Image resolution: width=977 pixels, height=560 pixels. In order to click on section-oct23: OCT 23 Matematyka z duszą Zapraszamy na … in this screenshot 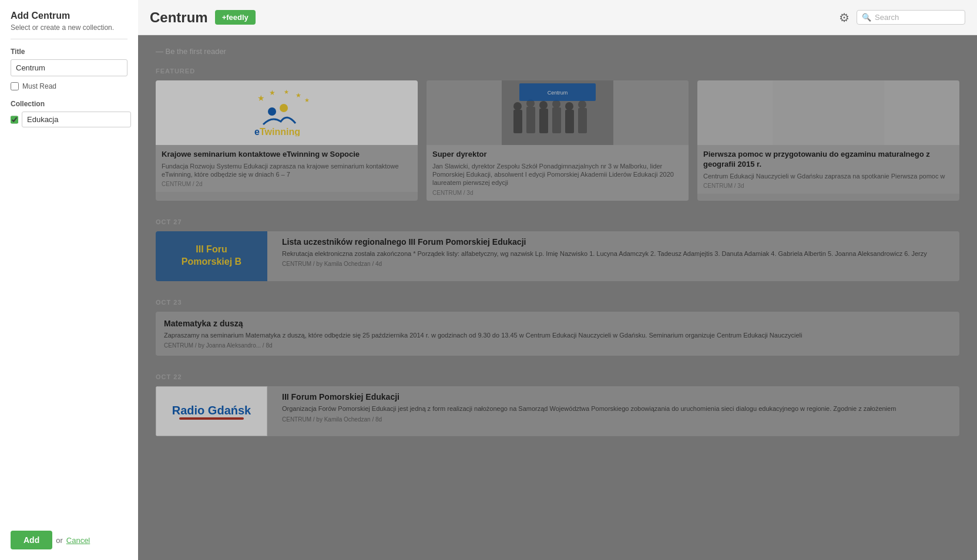, I will do `click(558, 328)`.